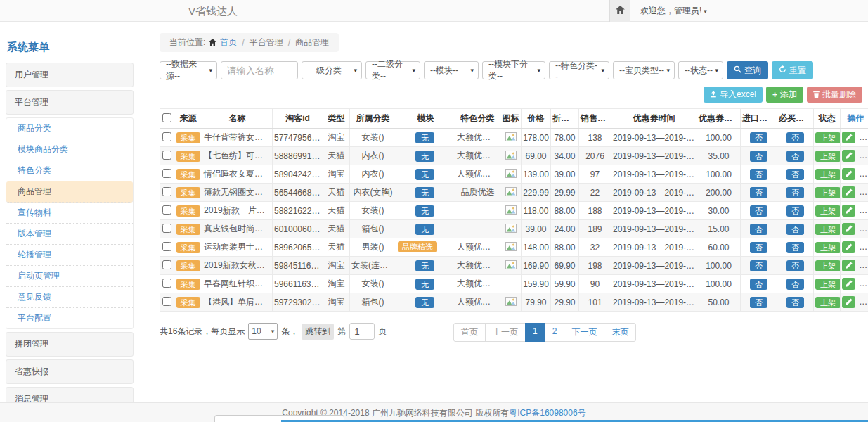 The image size is (868, 422). I want to click on search-button: 查询, so click(748, 70).